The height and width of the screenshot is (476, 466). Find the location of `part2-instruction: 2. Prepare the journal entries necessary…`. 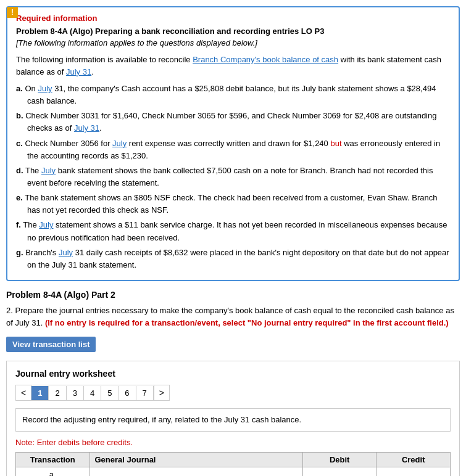

part2-instruction: 2. Prepare the journal entries necessary… is located at coordinates (233, 317).